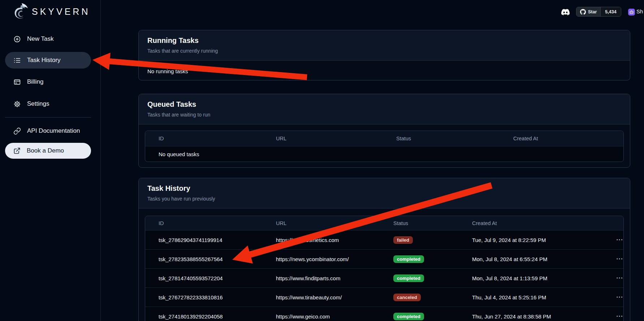 The image size is (644, 321). I want to click on task-created-at: Mon, Jul 8, 2024 at 6:55:24 PM, so click(543, 259).